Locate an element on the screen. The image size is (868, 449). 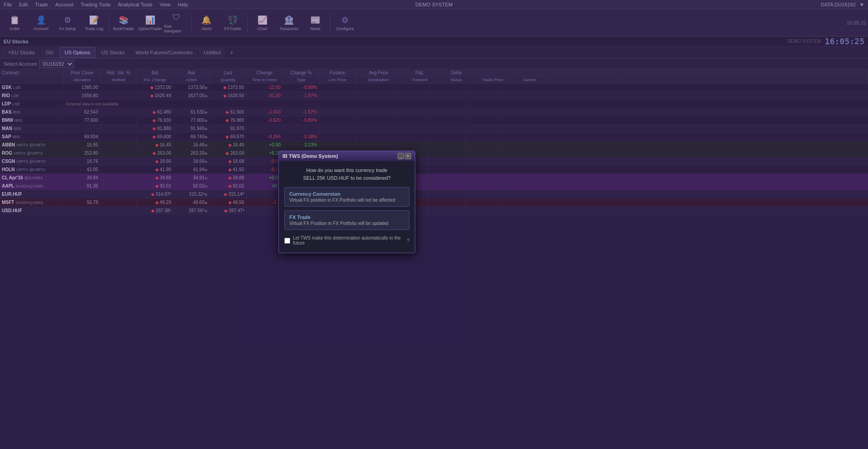
dialog-title-text: IB TWS (Demo System) is located at coordinates (310, 156).